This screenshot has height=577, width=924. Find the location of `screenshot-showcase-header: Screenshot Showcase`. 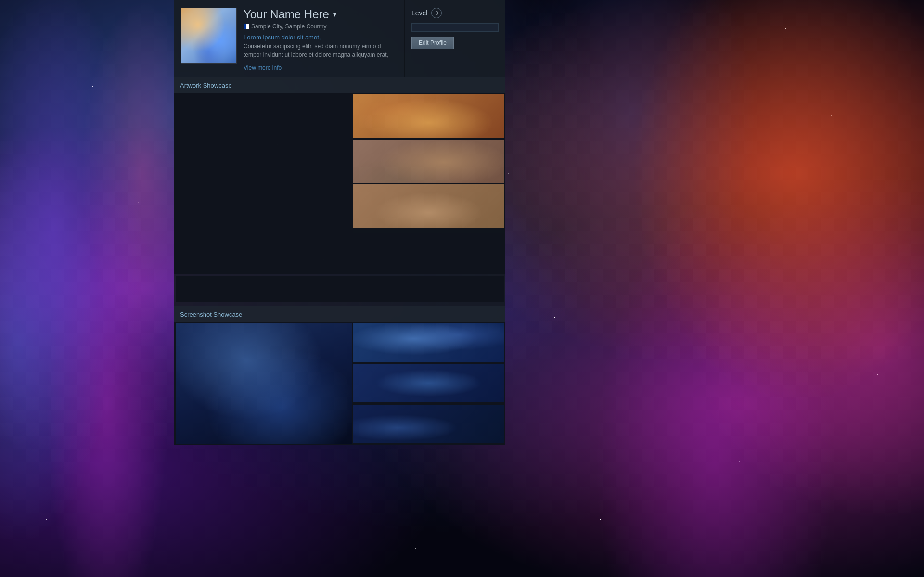

screenshot-showcase-header: Screenshot Showcase is located at coordinates (340, 314).